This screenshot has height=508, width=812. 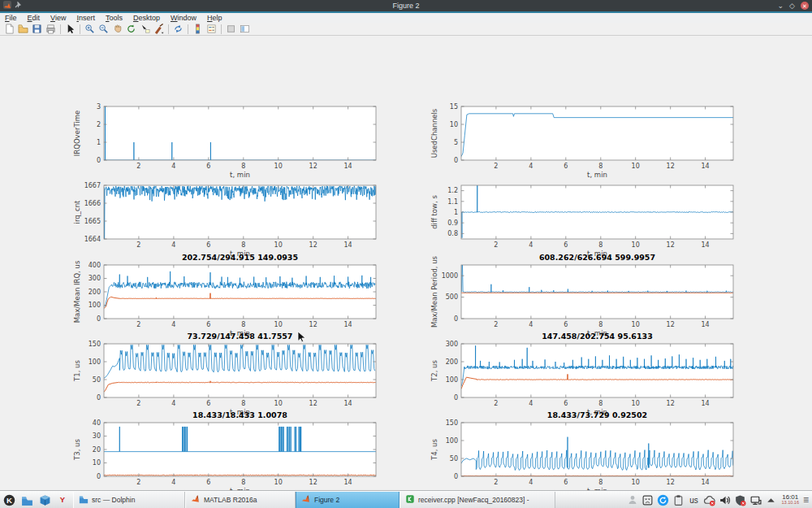 What do you see at coordinates (793, 7) in the screenshot?
I see `maximize-button: ◇` at bounding box center [793, 7].